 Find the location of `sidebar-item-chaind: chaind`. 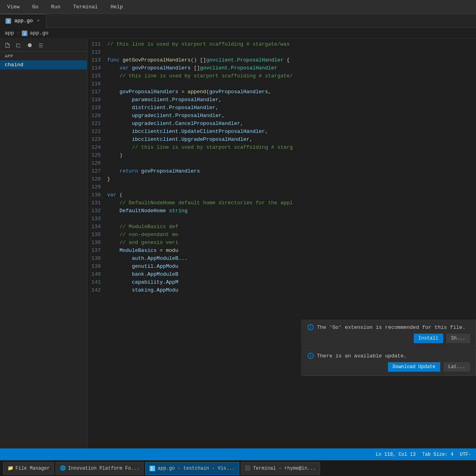

sidebar-item-chaind: chaind is located at coordinates (44, 65).